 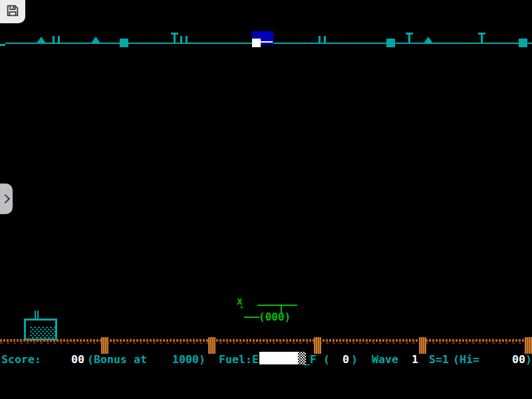 What do you see at coordinates (5, 199) in the screenshot?
I see `chevron-right-icon` at bounding box center [5, 199].